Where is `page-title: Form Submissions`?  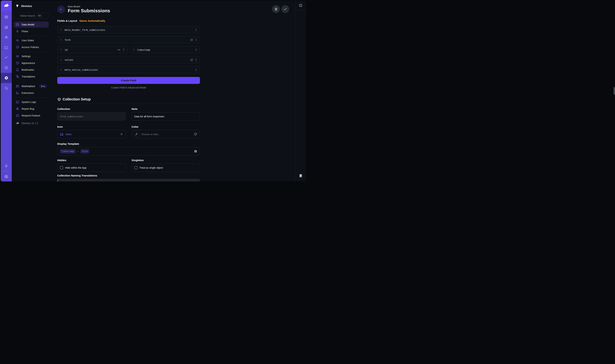 page-title: Form Submissions is located at coordinates (89, 11).